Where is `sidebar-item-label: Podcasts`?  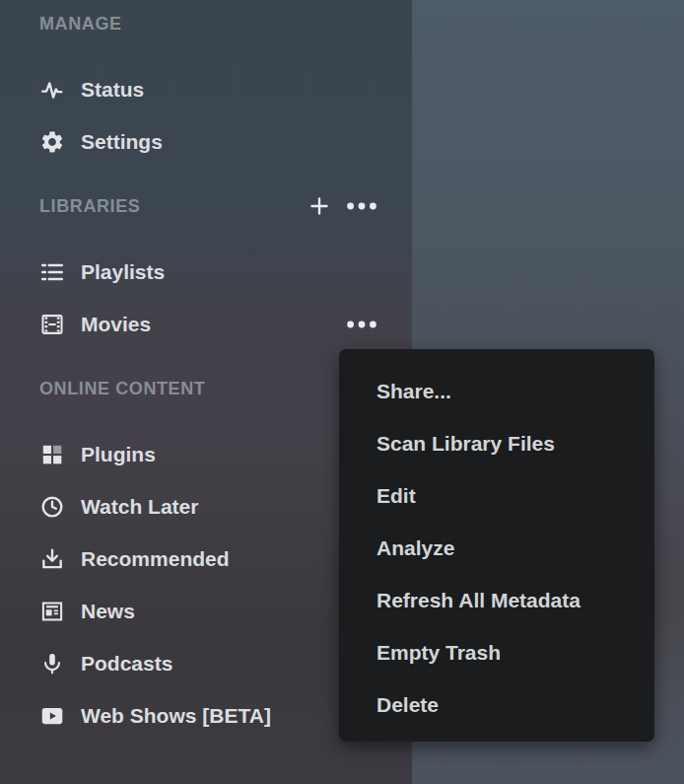
sidebar-item-label: Podcasts is located at coordinates (126, 664).